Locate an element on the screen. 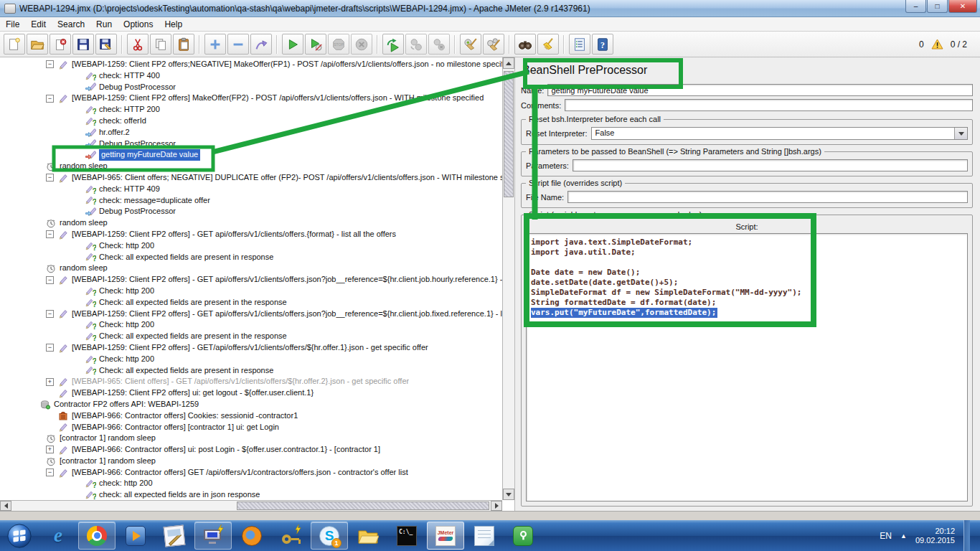 This screenshot has height=551, width=980. tree-item: +[WEBAPI-966: Contractor offers] ui: pos… is located at coordinates (251, 450).